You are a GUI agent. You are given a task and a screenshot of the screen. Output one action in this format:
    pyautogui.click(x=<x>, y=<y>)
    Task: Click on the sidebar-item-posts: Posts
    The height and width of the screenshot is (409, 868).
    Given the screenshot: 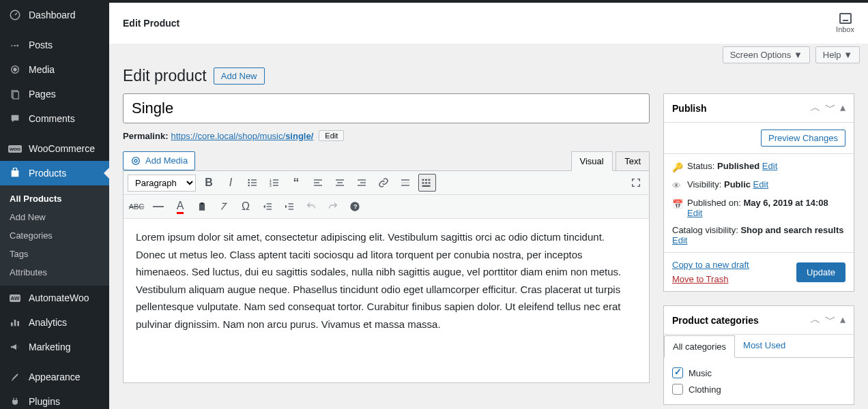 What is the action you would take?
    pyautogui.click(x=55, y=45)
    